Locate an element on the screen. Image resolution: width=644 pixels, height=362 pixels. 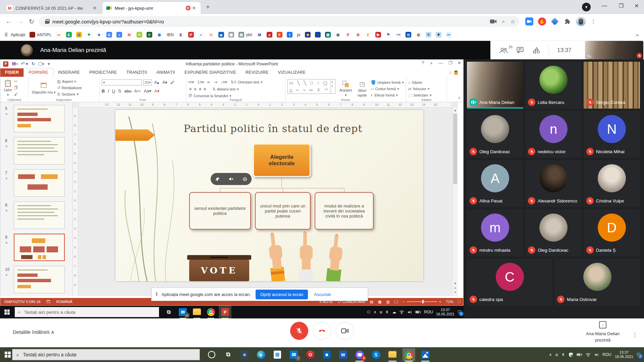
taskbar-search-box: ⌕Tastați aici pentru a căuta is located at coordinates (87, 312).